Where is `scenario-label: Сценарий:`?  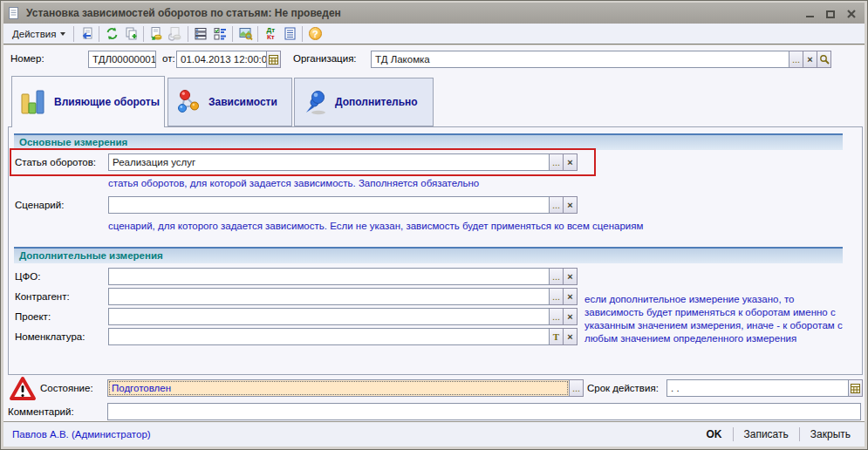
scenario-label: Сценарий: is located at coordinates (39, 205).